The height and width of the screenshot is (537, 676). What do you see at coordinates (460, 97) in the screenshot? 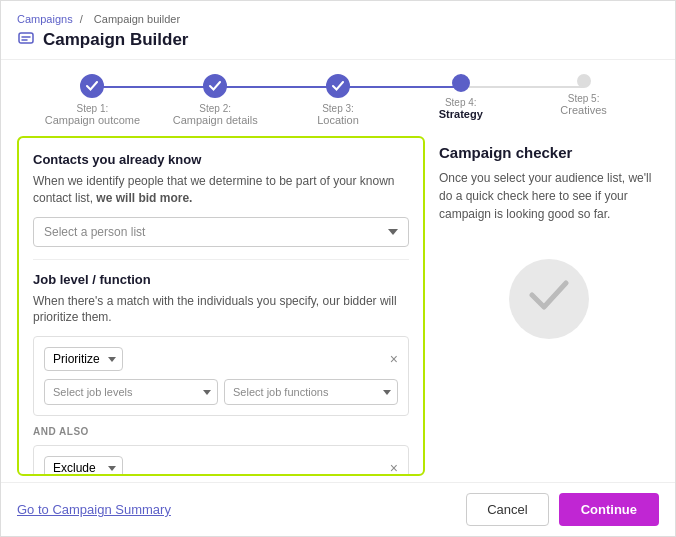
I see `step-4: Step 4: Strategy` at bounding box center [460, 97].